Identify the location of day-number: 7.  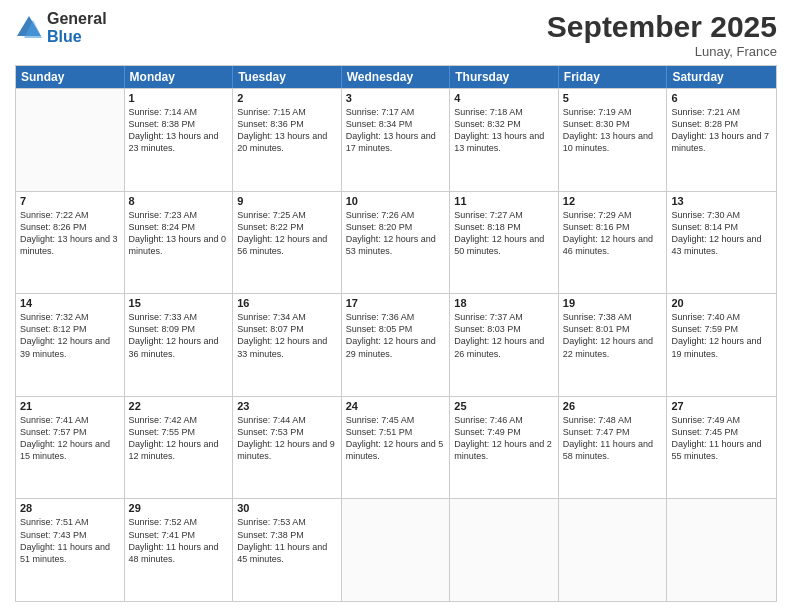
(70, 201).